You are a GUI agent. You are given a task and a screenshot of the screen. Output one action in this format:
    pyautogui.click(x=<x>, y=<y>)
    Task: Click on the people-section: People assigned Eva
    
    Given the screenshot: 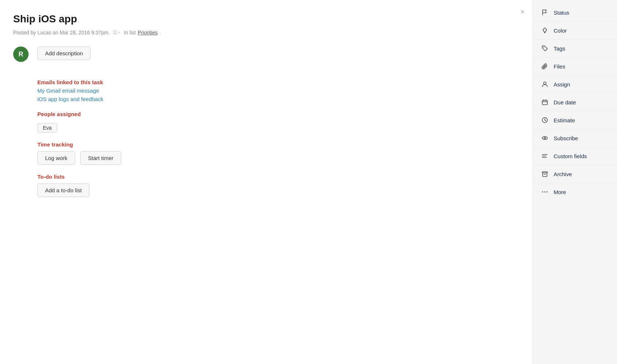 What is the action you would take?
    pyautogui.click(x=276, y=122)
    